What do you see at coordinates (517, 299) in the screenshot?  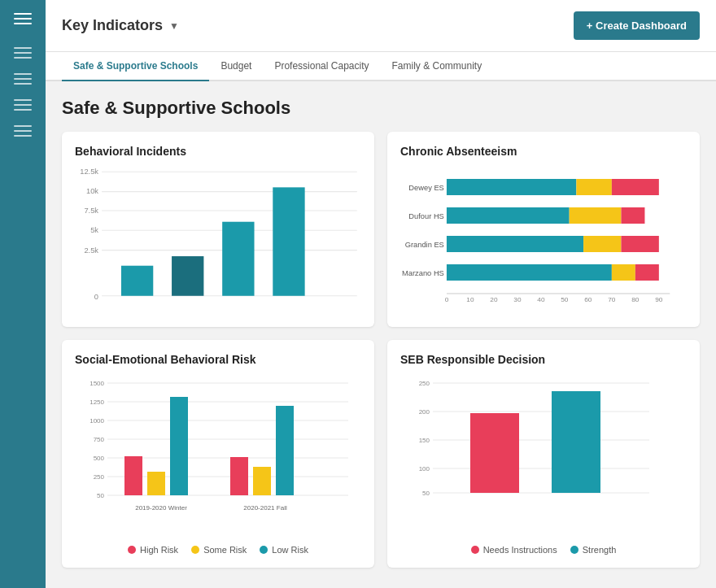 I see `svg-text: 30` at bounding box center [517, 299].